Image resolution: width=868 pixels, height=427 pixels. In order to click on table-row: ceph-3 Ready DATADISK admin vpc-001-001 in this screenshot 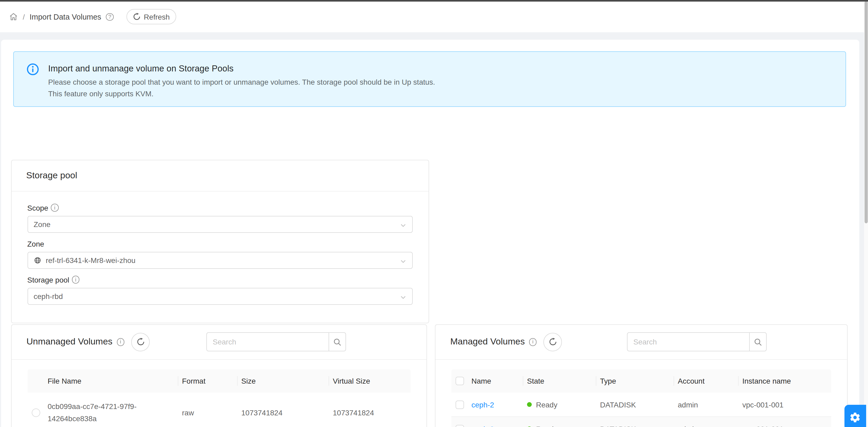, I will do `click(641, 422)`.